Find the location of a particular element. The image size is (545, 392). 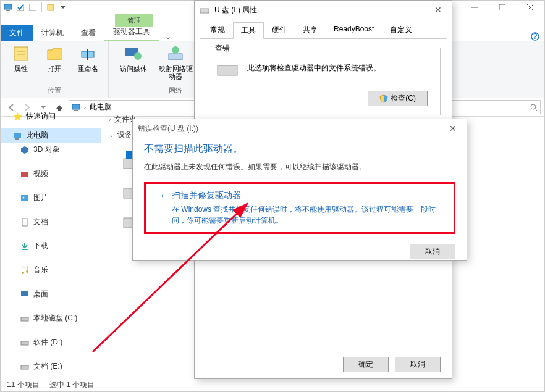

ribbon-rename: 重命名 is located at coordinates (88, 58).